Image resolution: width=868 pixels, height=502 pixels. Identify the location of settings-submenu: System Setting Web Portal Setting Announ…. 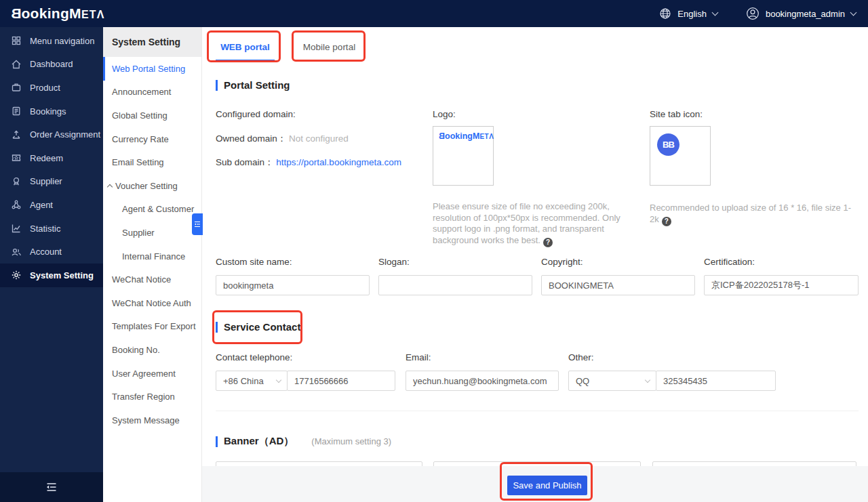
(153, 264).